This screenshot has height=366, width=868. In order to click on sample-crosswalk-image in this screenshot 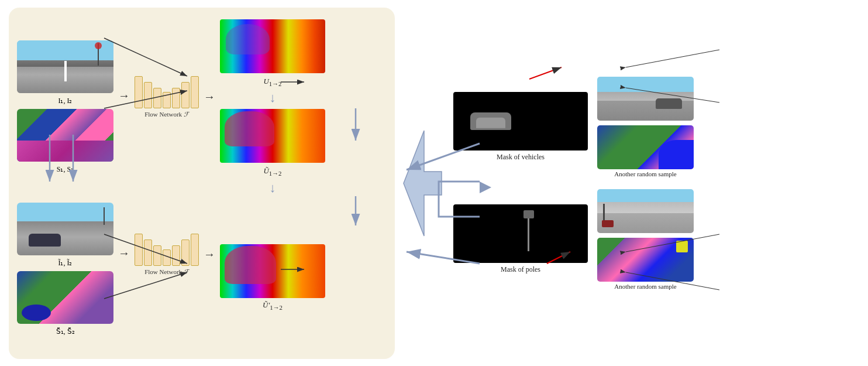, I will do `click(646, 211)`.